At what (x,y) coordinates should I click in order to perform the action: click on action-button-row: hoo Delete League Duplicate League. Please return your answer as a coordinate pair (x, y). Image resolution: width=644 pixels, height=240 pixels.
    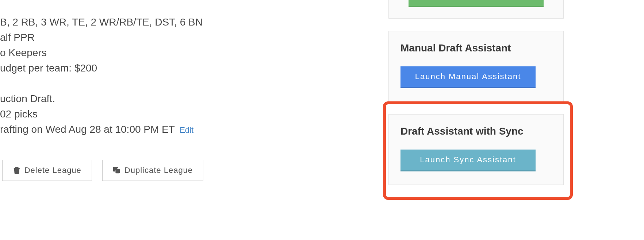
    Looking at the image, I should click on (183, 170).